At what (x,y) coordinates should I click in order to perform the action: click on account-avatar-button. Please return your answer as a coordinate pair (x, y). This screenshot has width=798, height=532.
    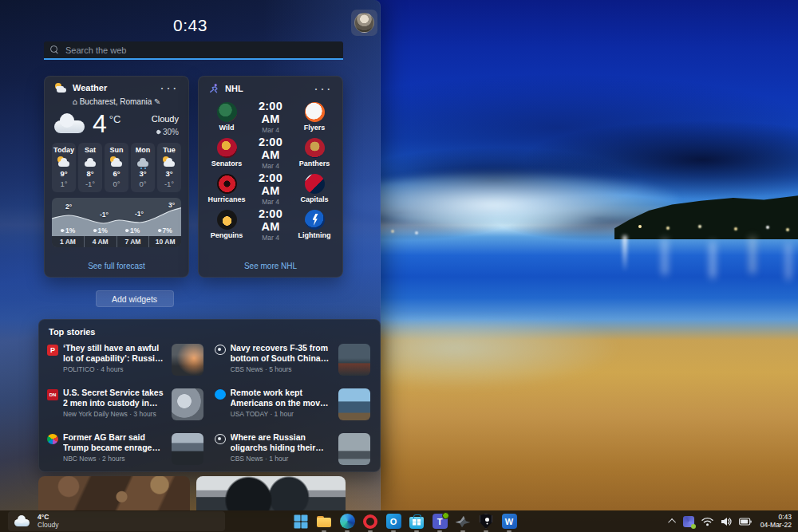
    Looking at the image, I should click on (364, 22).